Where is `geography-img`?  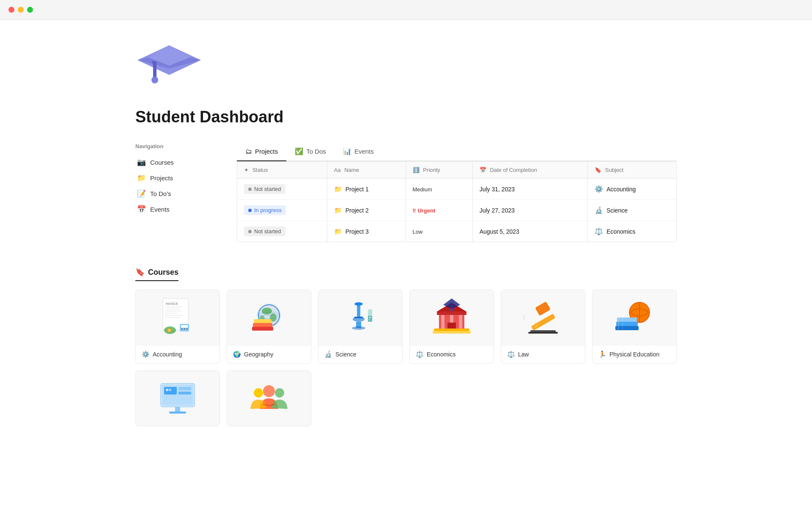 geography-img is located at coordinates (269, 318).